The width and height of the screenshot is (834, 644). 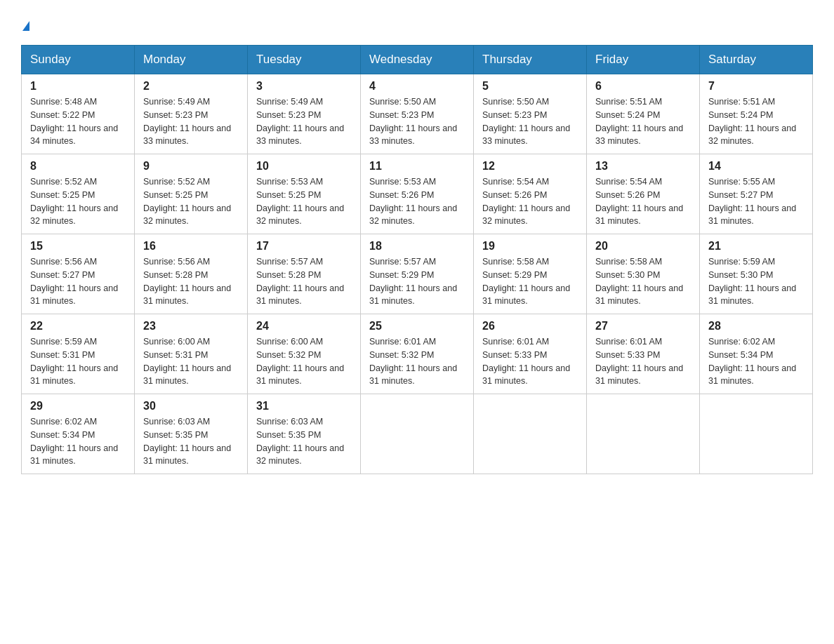 I want to click on calendar-cell: 27 Sunrise: 6:01 AM Sunset: 5:33 PM Dayl…, so click(x=643, y=354).